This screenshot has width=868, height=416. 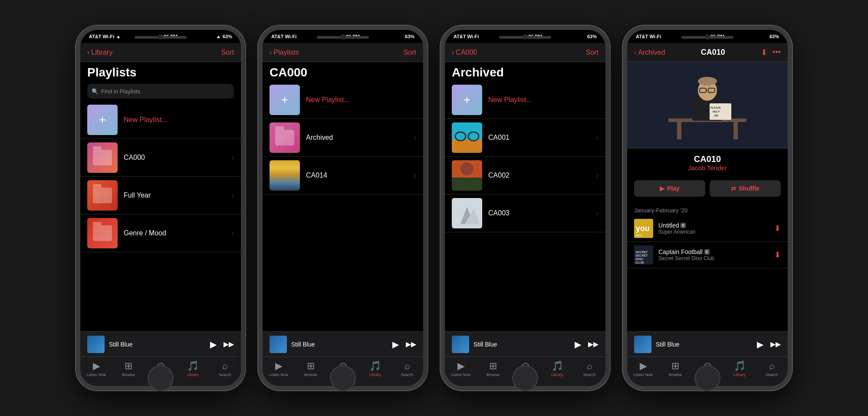 I want to click on now-playing-1: Still Blue ▶ ▶▶, so click(x=161, y=344).